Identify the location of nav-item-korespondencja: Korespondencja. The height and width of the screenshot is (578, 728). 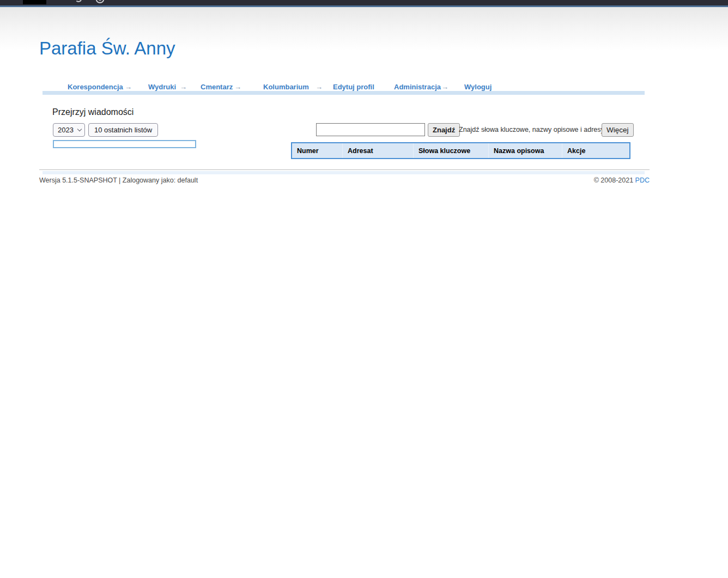
(95, 87).